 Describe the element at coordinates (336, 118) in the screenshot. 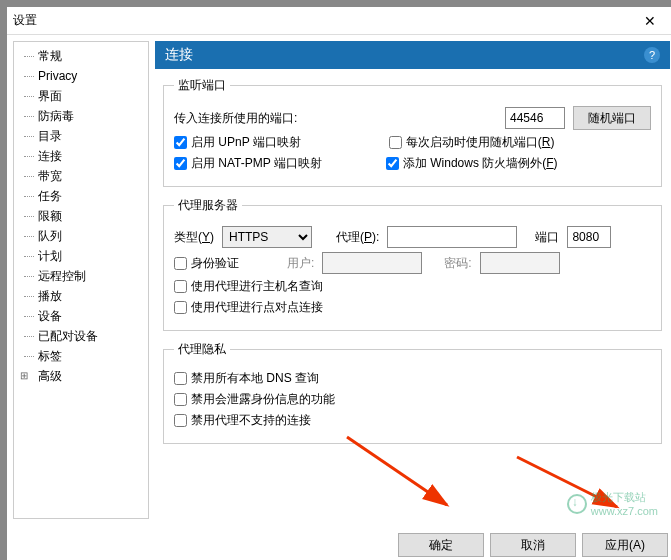

I see `incoming-port-label: 传入连接所使用的端口:` at that location.